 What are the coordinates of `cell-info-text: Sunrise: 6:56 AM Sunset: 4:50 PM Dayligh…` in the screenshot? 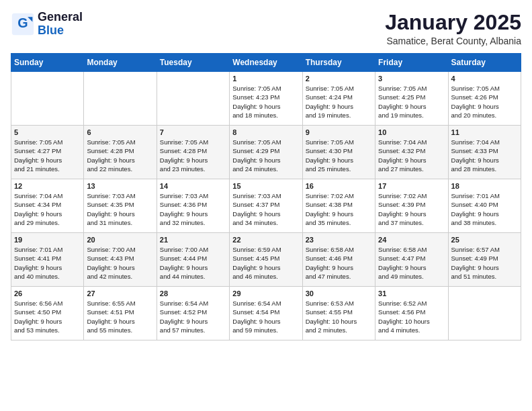 It's located at (47, 317).